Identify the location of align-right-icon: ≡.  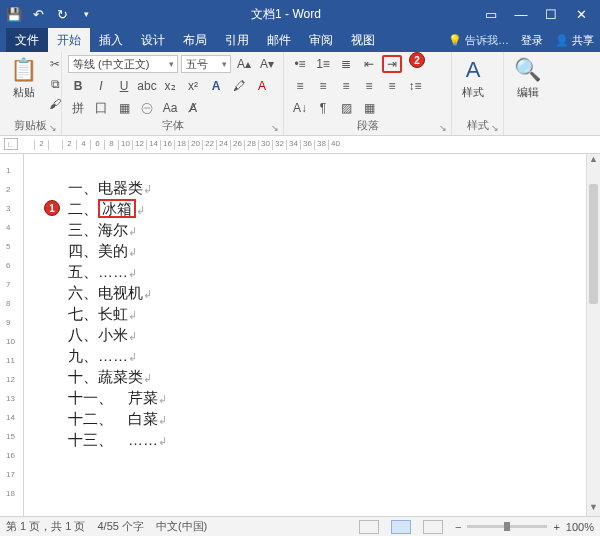
(346, 86).